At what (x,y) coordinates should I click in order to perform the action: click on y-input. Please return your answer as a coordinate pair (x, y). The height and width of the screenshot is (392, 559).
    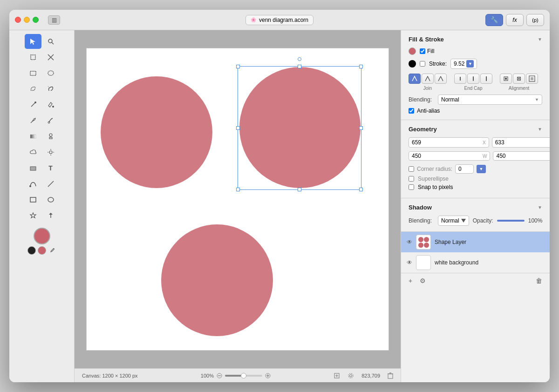
    Looking at the image, I should click on (523, 142).